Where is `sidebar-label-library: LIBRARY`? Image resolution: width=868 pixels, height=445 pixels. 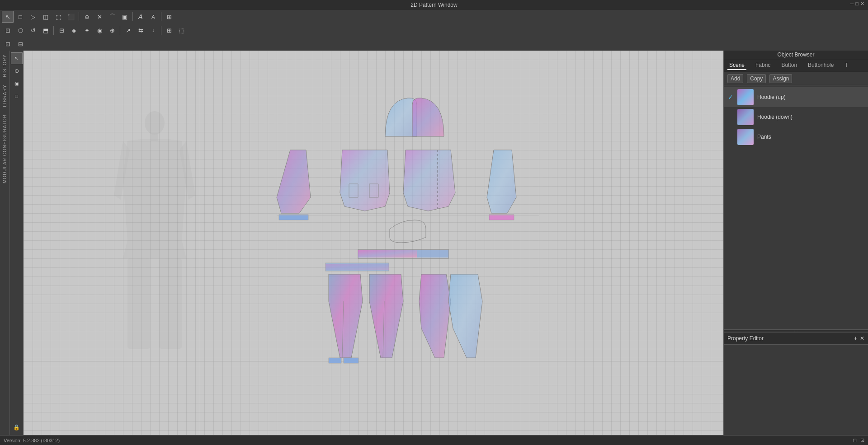
sidebar-label-library: LIBRARY is located at coordinates (5, 96).